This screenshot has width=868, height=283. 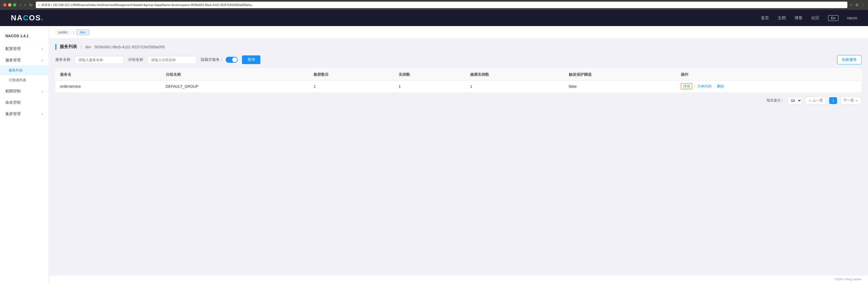 I want to click on delete-link: 删除, so click(x=720, y=86).